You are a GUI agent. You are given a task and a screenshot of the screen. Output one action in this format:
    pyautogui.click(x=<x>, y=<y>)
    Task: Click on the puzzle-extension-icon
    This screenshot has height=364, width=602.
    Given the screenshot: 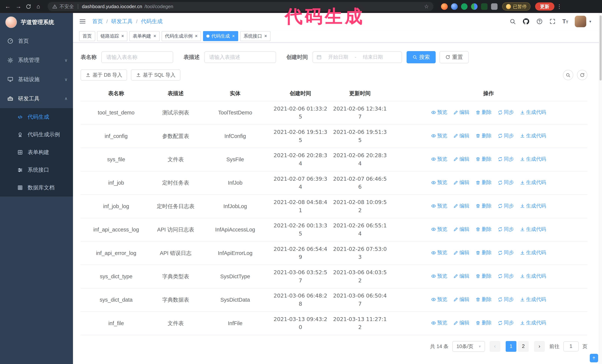 What is the action you would take?
    pyautogui.click(x=494, y=7)
    